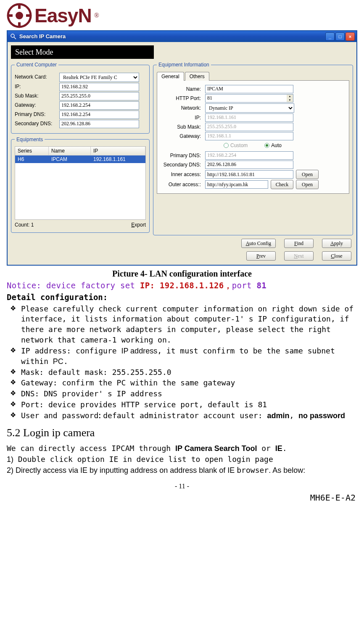 The height and width of the screenshot is (630, 364). I want to click on ei-name-label: Name:, so click(182, 89).